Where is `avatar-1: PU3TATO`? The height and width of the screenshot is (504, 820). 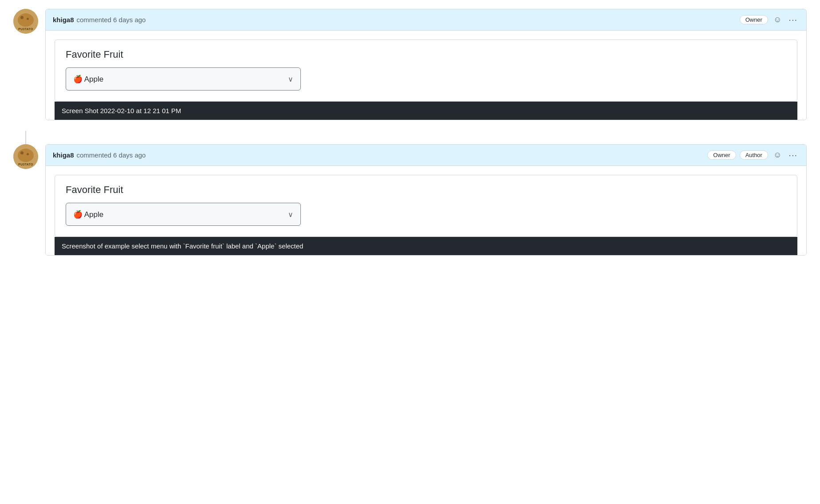 avatar-1: PU3TATO is located at coordinates (26, 21).